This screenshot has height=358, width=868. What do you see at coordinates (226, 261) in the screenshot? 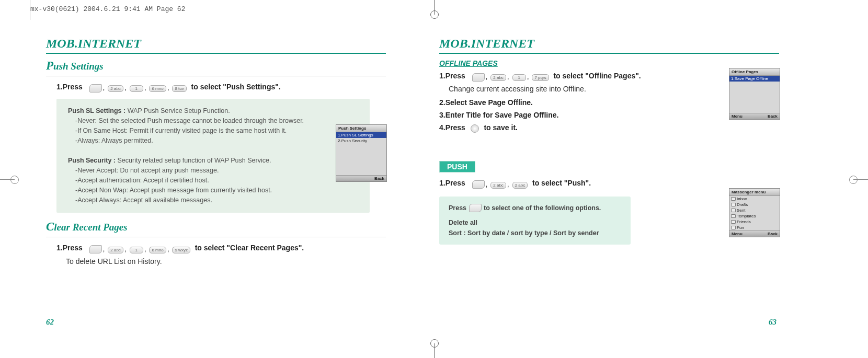
I see `step-clear-recent-desc: To delete URL List on History.` at bounding box center [226, 261].